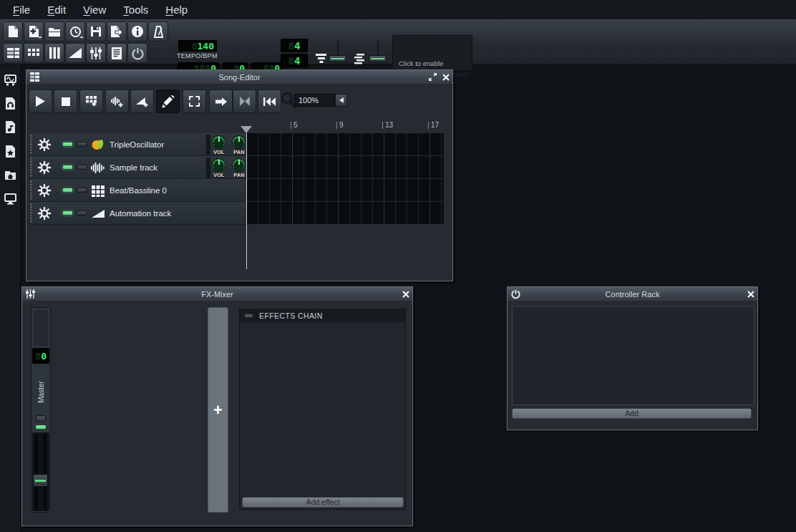  I want to click on track-header: Automation track, so click(137, 213).